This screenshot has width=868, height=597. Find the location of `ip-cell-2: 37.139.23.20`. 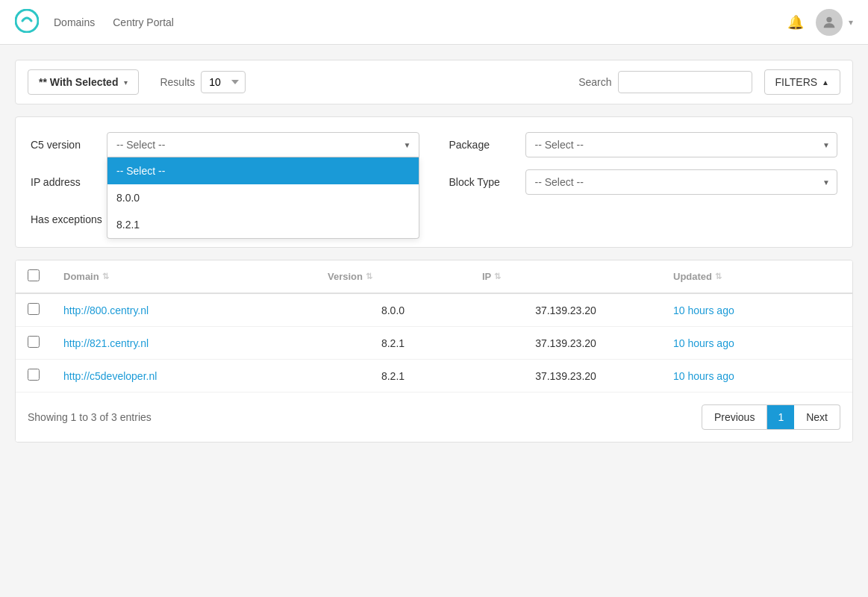

ip-cell-2: 37.139.23.20 is located at coordinates (566, 376).